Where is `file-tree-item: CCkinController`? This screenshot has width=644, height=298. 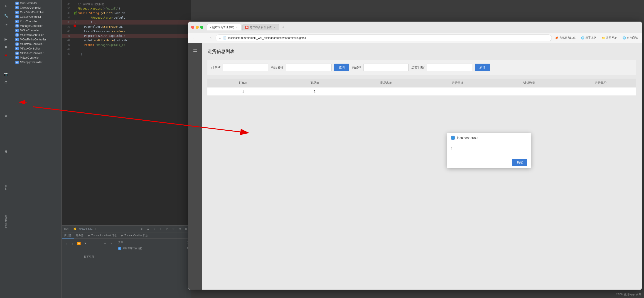 file-tree-item: CCkinController is located at coordinates (36, 3).